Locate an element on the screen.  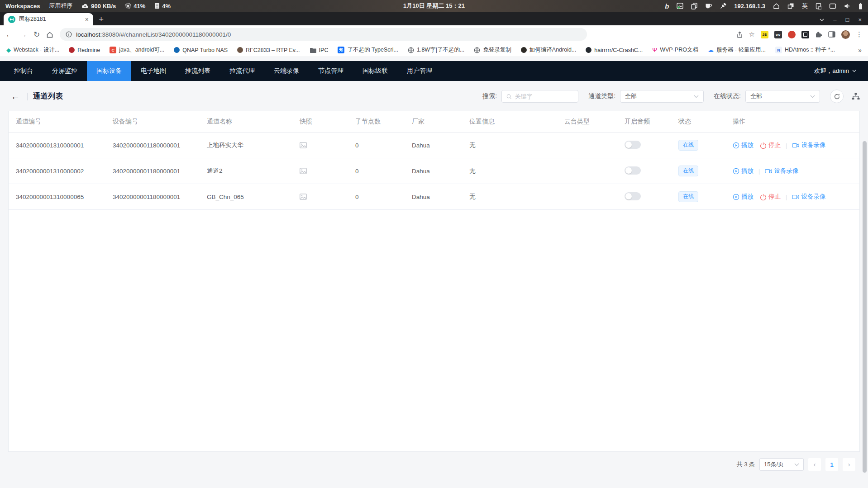
nav-tab-2: 分屏监控 is located at coordinates (65, 71).